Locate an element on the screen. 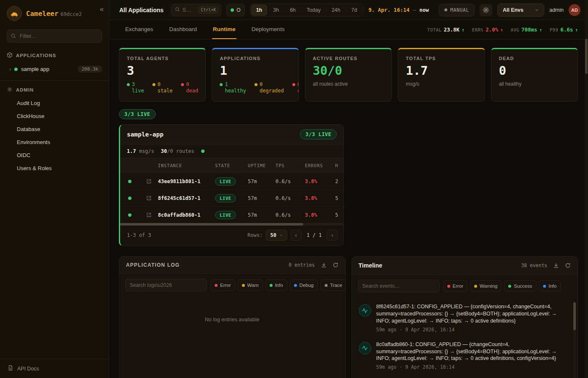 The image size is (588, 378). timeline-scrollbar-thumb is located at coordinates (575, 316).